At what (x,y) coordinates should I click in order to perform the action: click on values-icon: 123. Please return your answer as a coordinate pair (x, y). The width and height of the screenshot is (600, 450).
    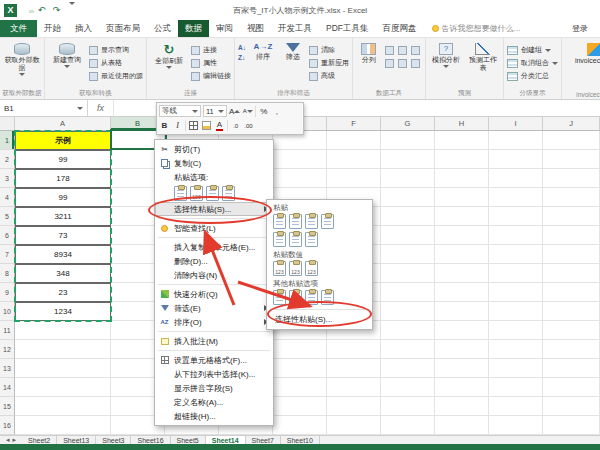
    Looking at the image, I should click on (280, 268).